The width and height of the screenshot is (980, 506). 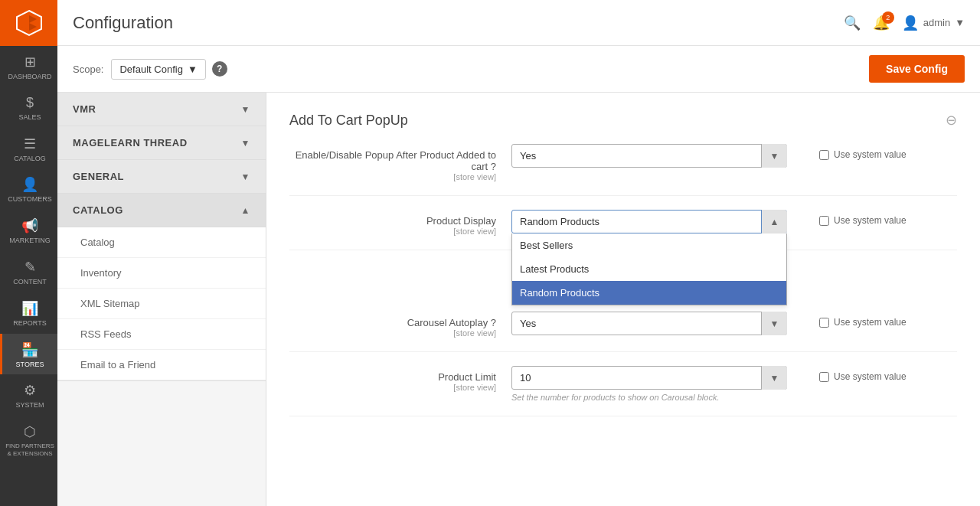 I want to click on option-random-products: Random Products, so click(x=649, y=292).